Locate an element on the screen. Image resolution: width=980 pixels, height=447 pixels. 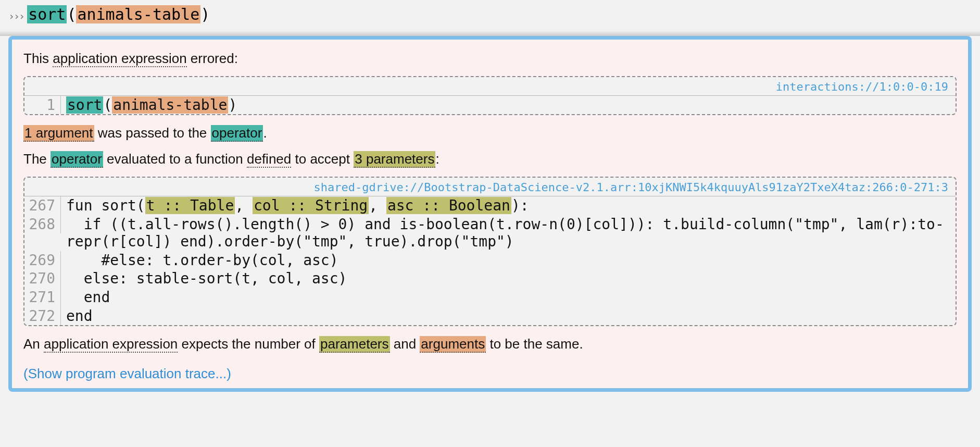
text: was passed to the is located at coordinates (153, 133).